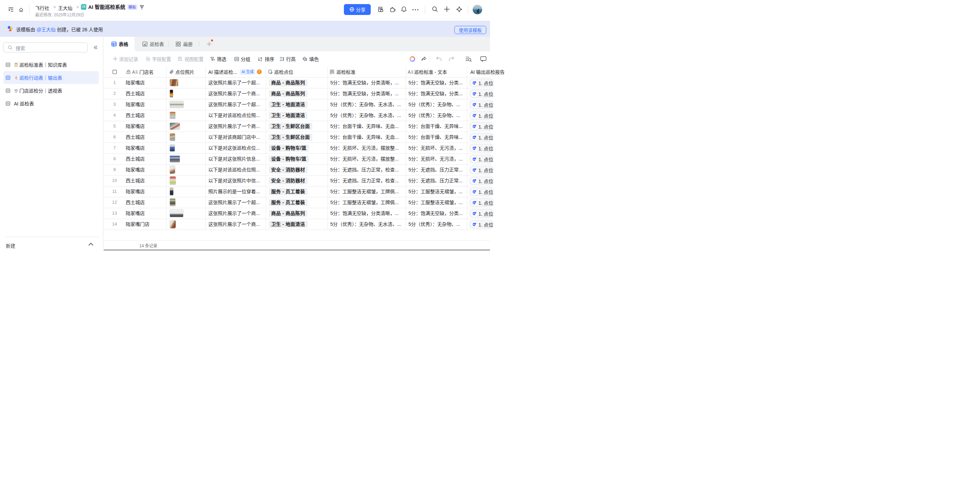  What do you see at coordinates (262, 60) in the screenshot?
I see `svg-text: Z` at bounding box center [262, 60].